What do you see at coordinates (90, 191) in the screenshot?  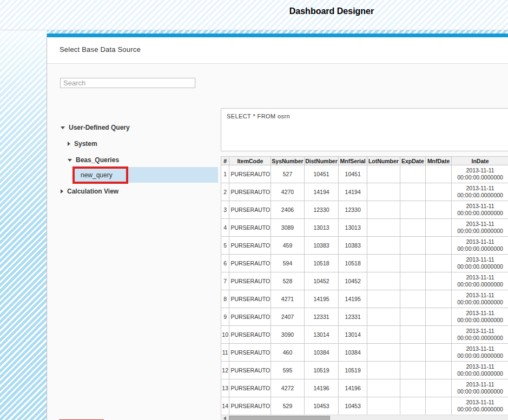 I see `tree-item-calculation-view: Calculation View` at bounding box center [90, 191].